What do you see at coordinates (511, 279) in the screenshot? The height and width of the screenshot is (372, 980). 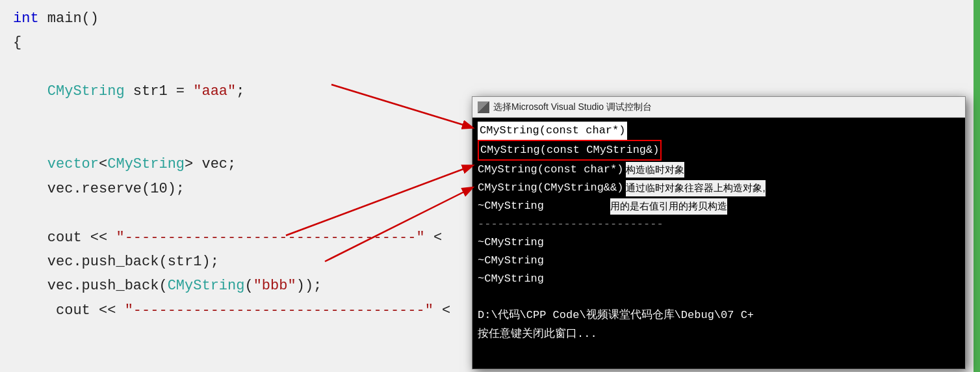 I see `console-text-9: ~CMyString` at bounding box center [511, 279].